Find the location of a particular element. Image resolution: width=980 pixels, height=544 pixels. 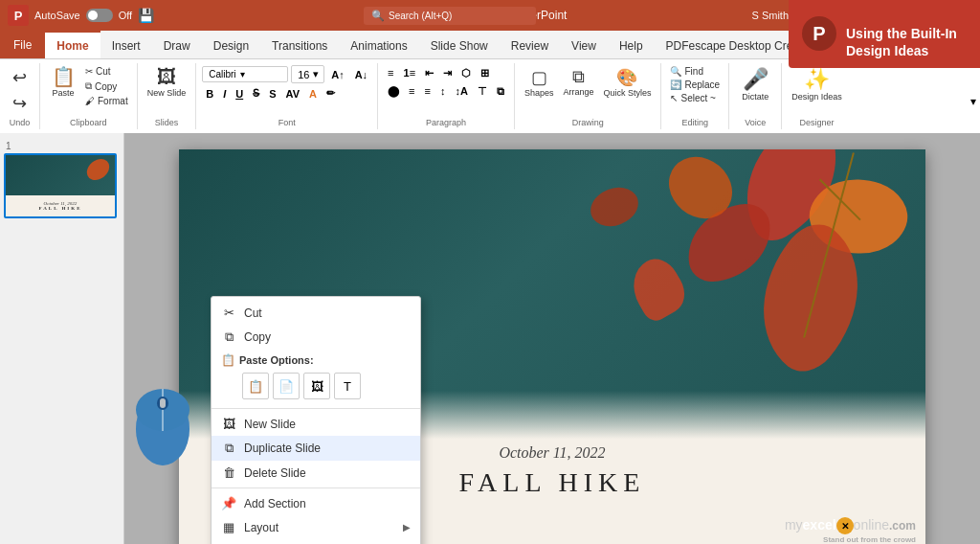

duplicate-menu-icon: ⧉ is located at coordinates (229, 448).